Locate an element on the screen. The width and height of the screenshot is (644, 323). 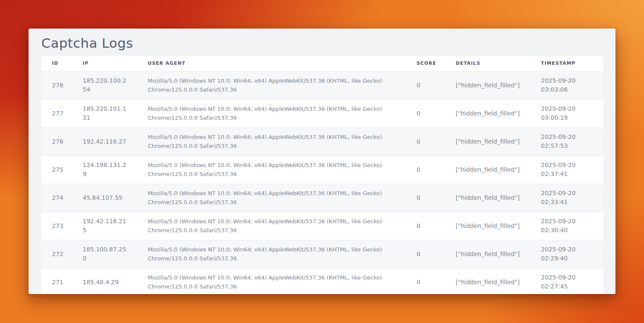
cell-timestamp: 2025-09-20 02:33:41 is located at coordinates (567, 198).